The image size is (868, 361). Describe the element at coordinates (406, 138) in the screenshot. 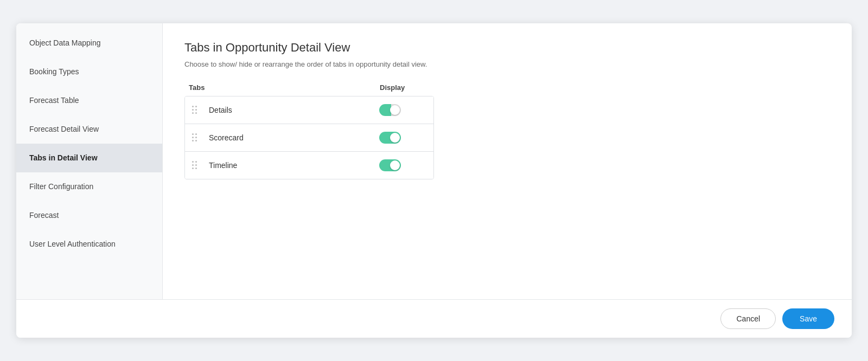

I see `toggle-cell-scorecard` at that location.